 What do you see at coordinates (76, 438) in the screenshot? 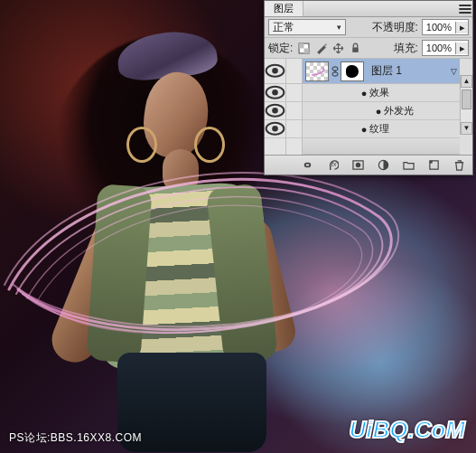
I see `watermark-left: PS论坛:BBS.16XX8.COM` at bounding box center [76, 438].